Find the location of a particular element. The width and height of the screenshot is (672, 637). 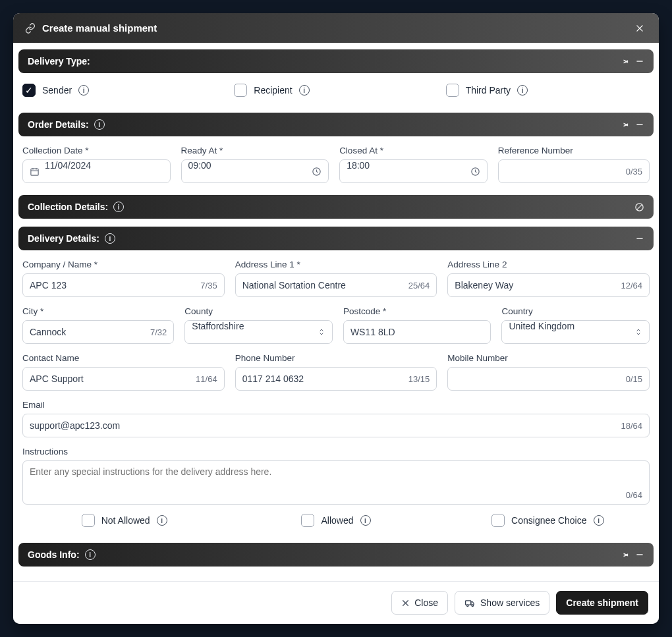

create-shipment-button: Create shipment is located at coordinates (602, 603).